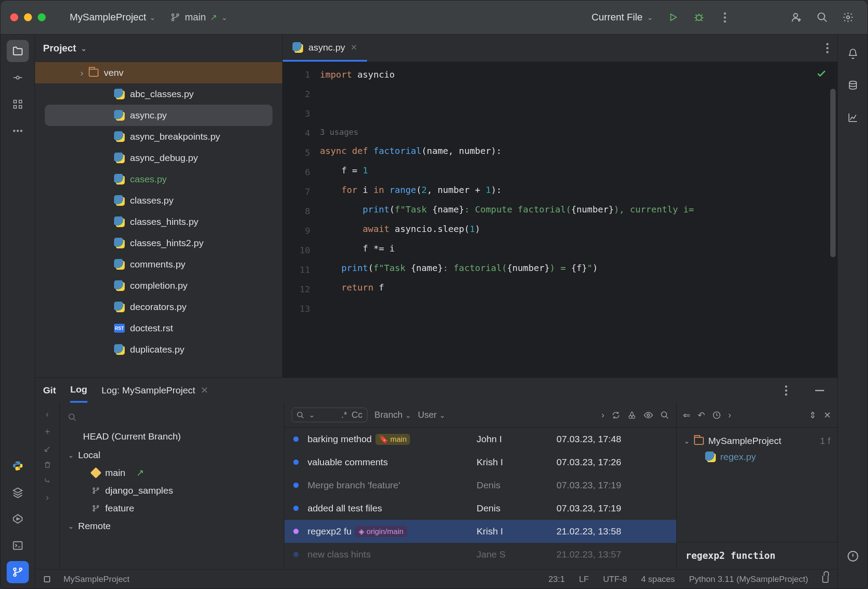  What do you see at coordinates (159, 179) in the screenshot?
I see `project-file-item: cases.py` at bounding box center [159, 179].